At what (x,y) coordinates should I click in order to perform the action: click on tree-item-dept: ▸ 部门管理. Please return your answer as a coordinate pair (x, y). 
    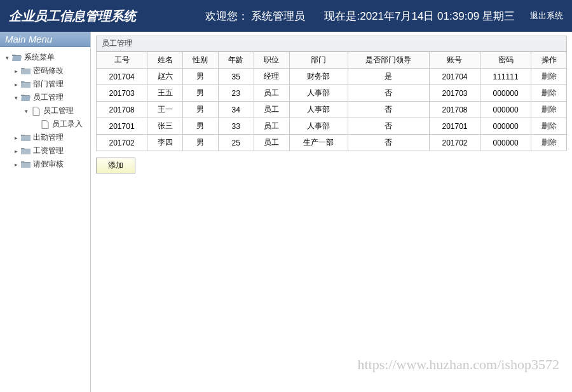
    Looking at the image, I should click on (45, 84).